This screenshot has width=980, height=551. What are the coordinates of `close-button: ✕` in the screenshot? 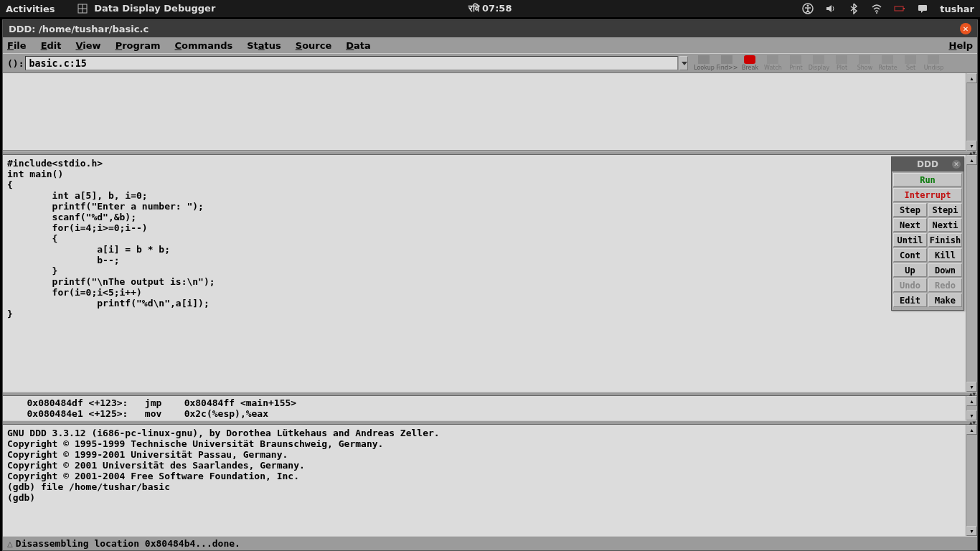 It's located at (966, 29).